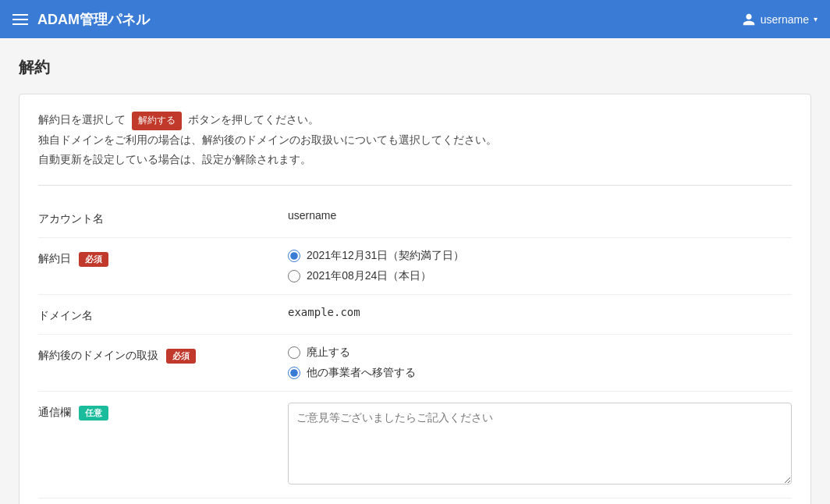 The width and height of the screenshot is (830, 504). Describe the element at coordinates (540, 363) in the screenshot. I see `domain-handling-radio-group: 廃止する 他の事業者へ移管する` at that location.